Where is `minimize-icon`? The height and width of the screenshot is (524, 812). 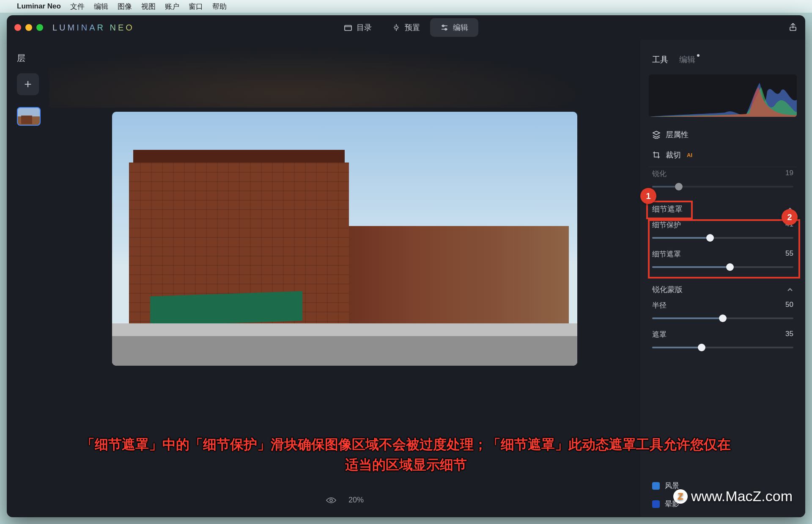
minimize-icon is located at coordinates (29, 28).